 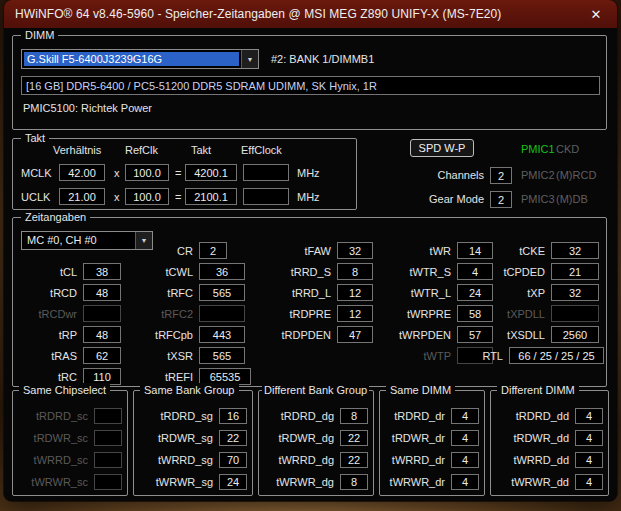 What do you see at coordinates (316, 334) in the screenshot?
I see `timing-trdpden: tRDPDEN47` at bounding box center [316, 334].